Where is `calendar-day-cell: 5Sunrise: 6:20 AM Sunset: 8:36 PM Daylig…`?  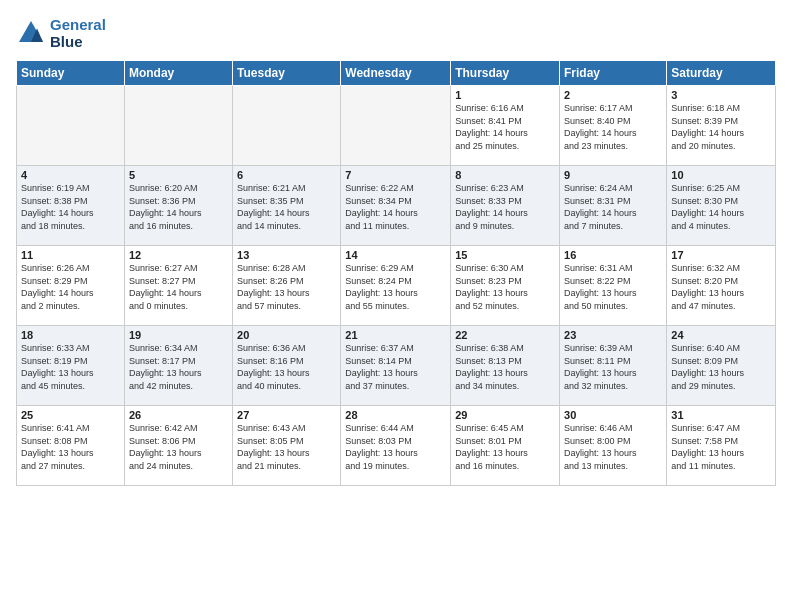
calendar-day-cell: 5Sunrise: 6:20 AM Sunset: 8:36 PM Daylig… is located at coordinates (178, 206).